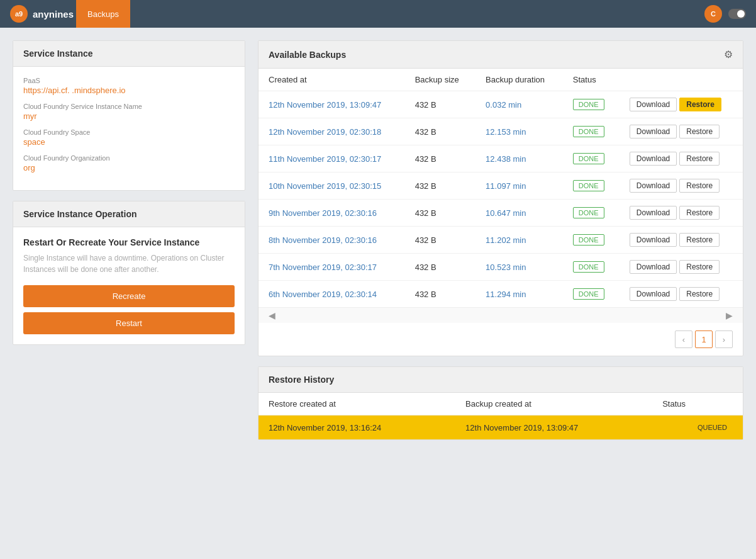  What do you see at coordinates (501, 315) in the screenshot?
I see `scroll-bar: ◀ ▶` at bounding box center [501, 315].